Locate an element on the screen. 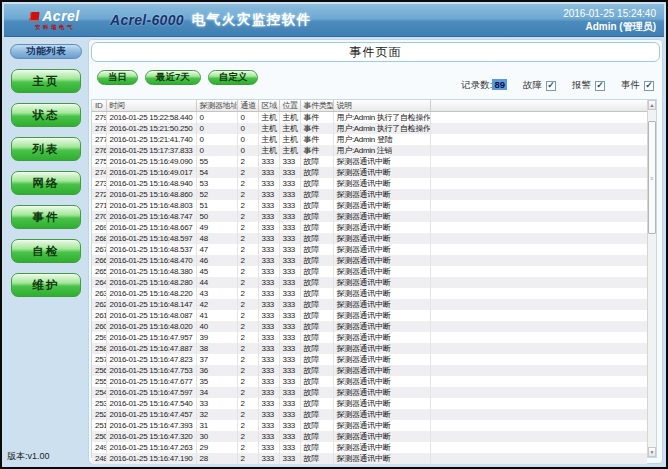 The height and width of the screenshot is (469, 668). table-cell: 事件 is located at coordinates (316, 150).